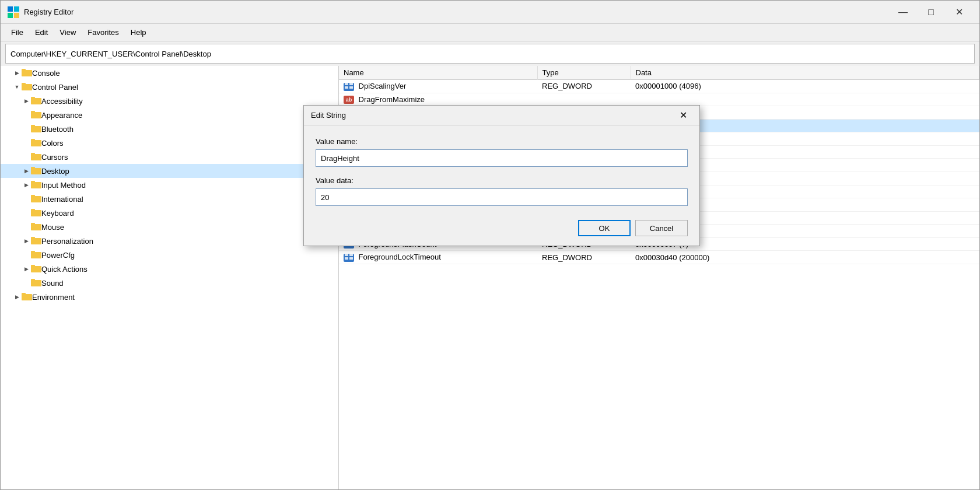  I want to click on minimize-button: —, so click(903, 12).